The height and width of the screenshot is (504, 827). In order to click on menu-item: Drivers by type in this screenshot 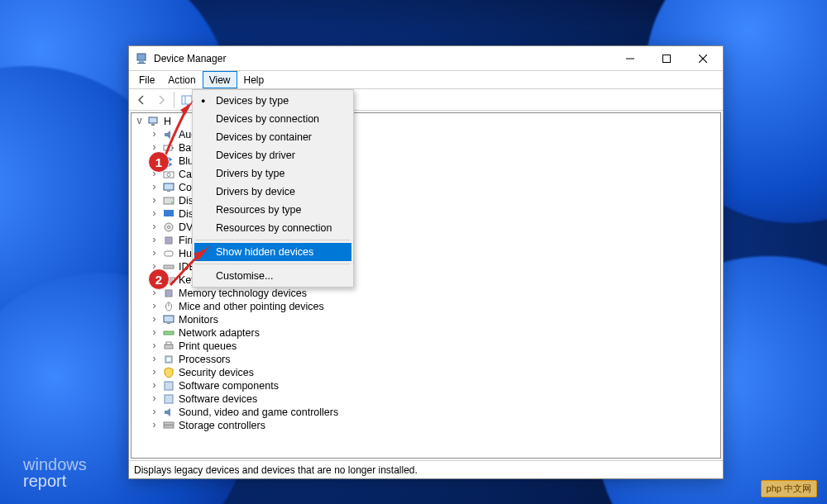, I will do `click(273, 174)`.